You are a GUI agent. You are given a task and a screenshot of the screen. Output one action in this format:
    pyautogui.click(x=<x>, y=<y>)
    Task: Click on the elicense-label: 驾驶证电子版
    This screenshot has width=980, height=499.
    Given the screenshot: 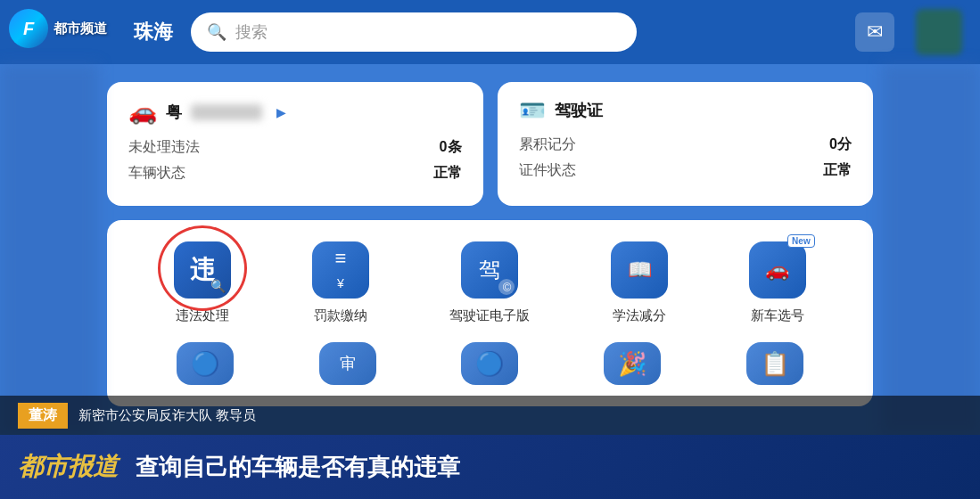 What is the action you would take?
    pyautogui.click(x=490, y=315)
    